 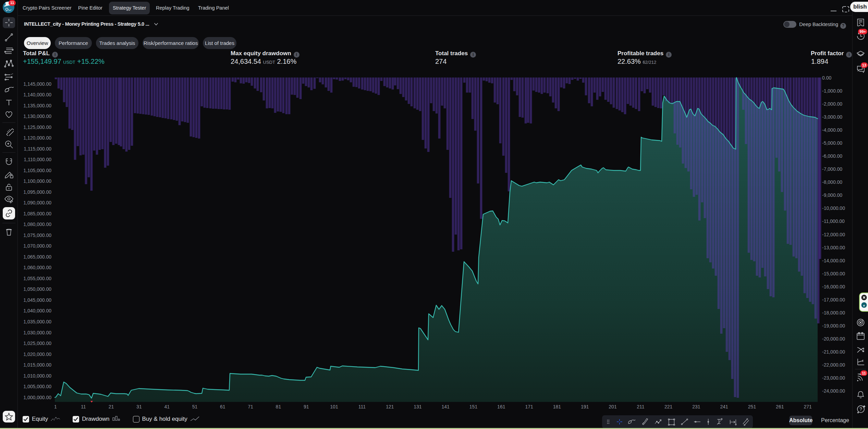 What do you see at coordinates (37, 322) in the screenshot?
I see `svg-text: 1,035,000.00` at bounding box center [37, 322].